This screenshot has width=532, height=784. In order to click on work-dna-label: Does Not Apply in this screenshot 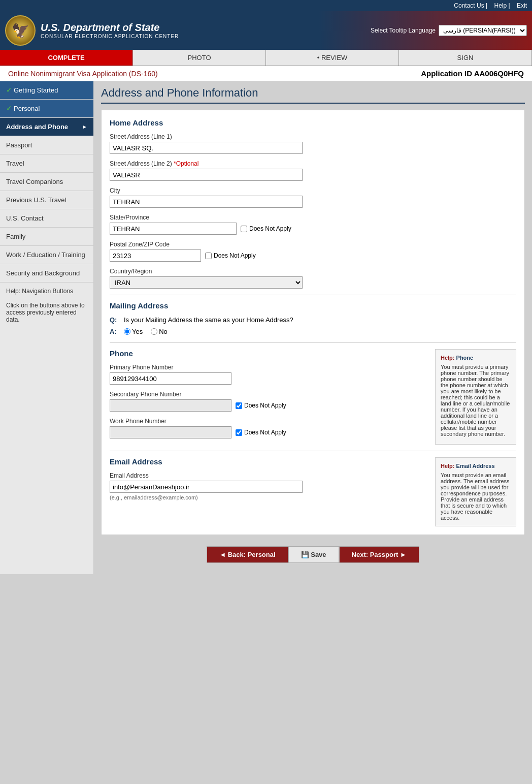, I will do `click(261, 432)`.